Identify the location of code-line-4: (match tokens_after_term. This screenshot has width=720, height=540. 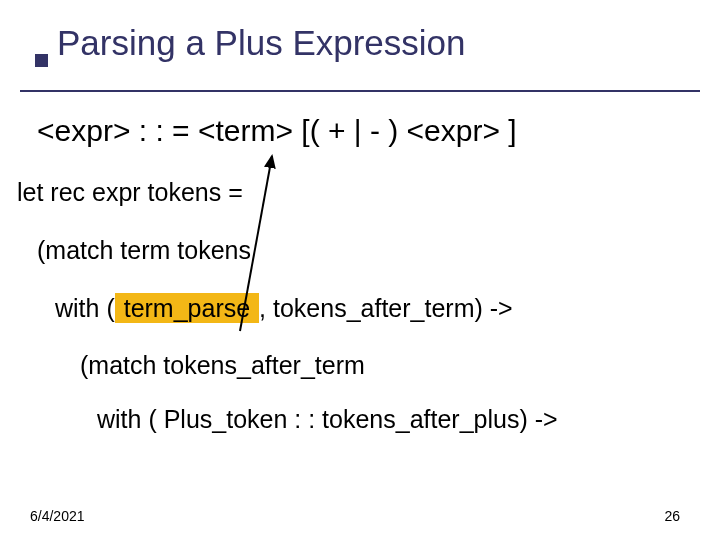
(319, 366).